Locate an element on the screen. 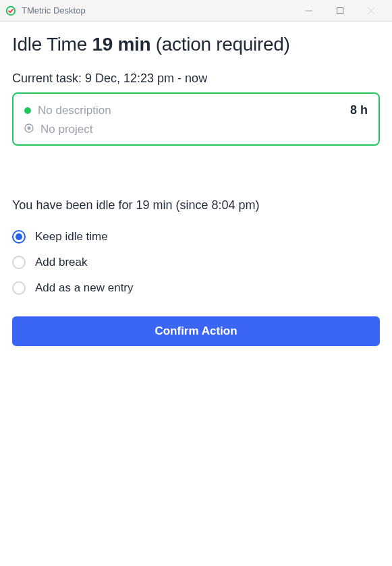 The height and width of the screenshot is (566, 392). radio-dot-icon is located at coordinates (19, 237).